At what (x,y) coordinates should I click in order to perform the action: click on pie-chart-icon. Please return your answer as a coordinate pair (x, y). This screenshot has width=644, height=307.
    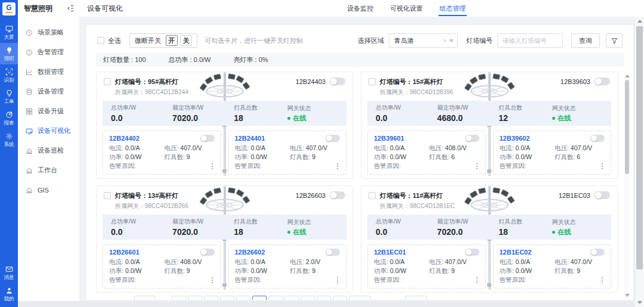
    Looking at the image, I should click on (10, 114).